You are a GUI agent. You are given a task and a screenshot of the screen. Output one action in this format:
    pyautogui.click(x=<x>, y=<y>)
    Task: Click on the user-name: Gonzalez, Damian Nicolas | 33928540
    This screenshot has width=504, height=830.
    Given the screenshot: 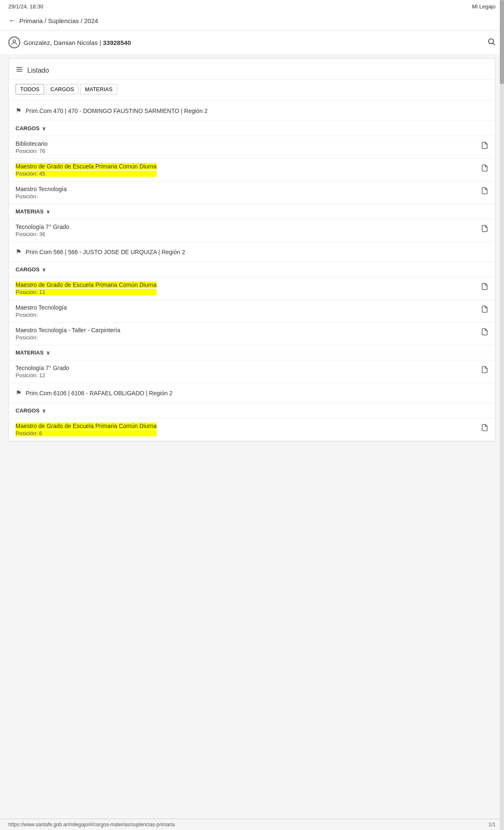 What is the action you would take?
    pyautogui.click(x=77, y=43)
    